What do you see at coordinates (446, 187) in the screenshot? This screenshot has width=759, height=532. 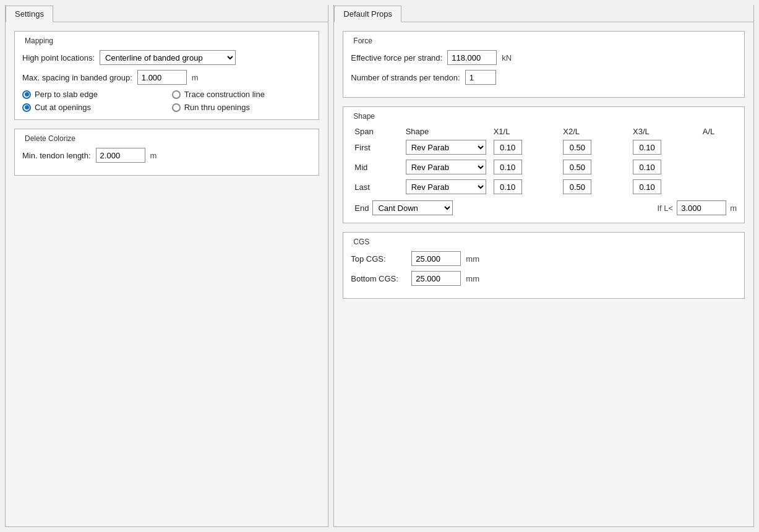 I see `shape-cell-2: Rev Parab` at bounding box center [446, 187].